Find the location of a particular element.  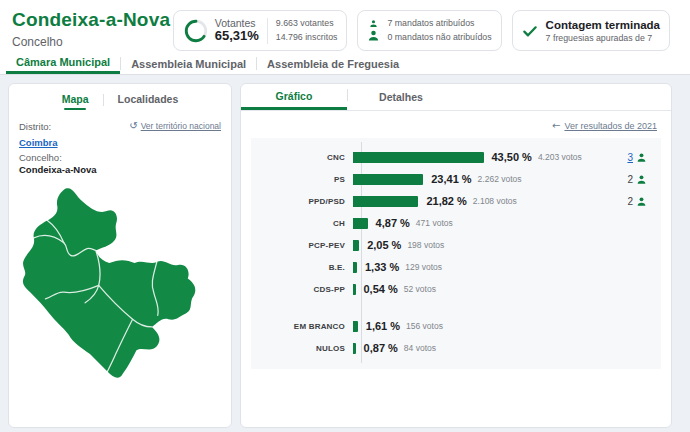

result-row: CH4,87 %471 votos is located at coordinates (452, 223).